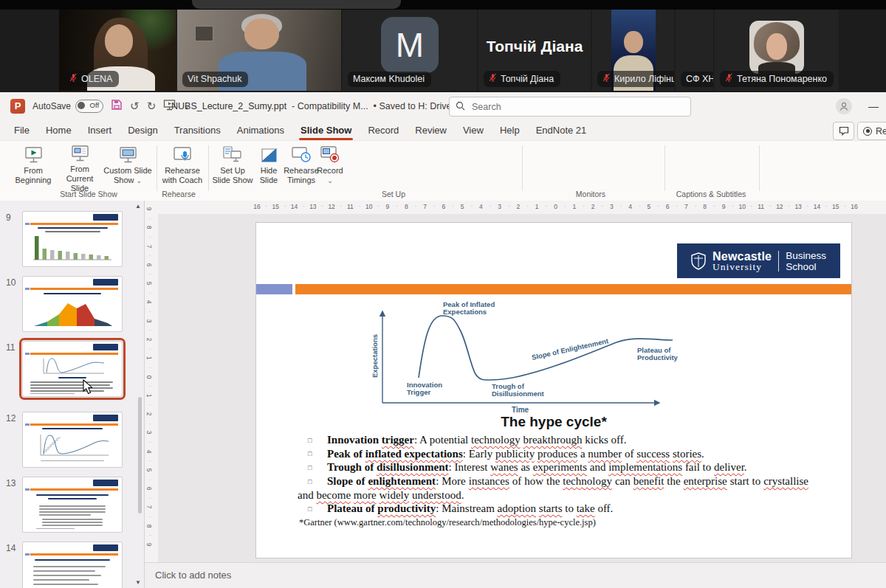 This screenshot has width=886, height=588. What do you see at coordinates (570, 106) in the screenshot?
I see `search-box` at bounding box center [570, 106].